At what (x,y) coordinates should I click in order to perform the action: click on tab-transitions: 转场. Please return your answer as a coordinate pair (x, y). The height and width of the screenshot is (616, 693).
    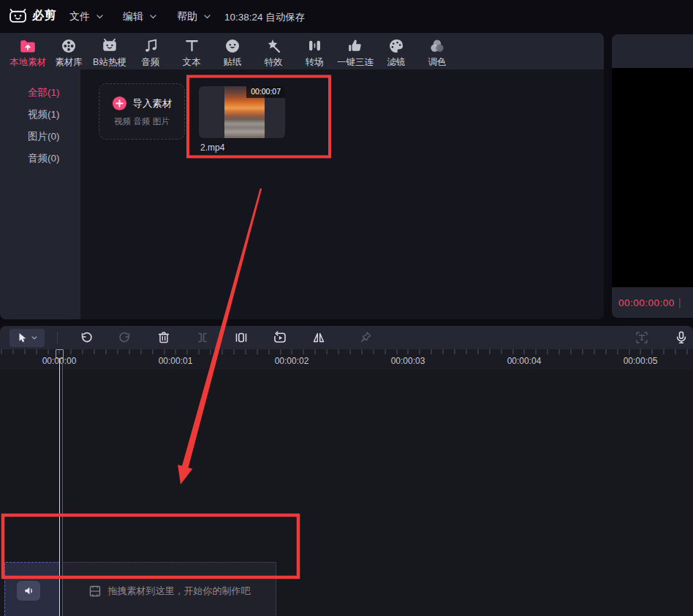
    Looking at the image, I should click on (314, 51).